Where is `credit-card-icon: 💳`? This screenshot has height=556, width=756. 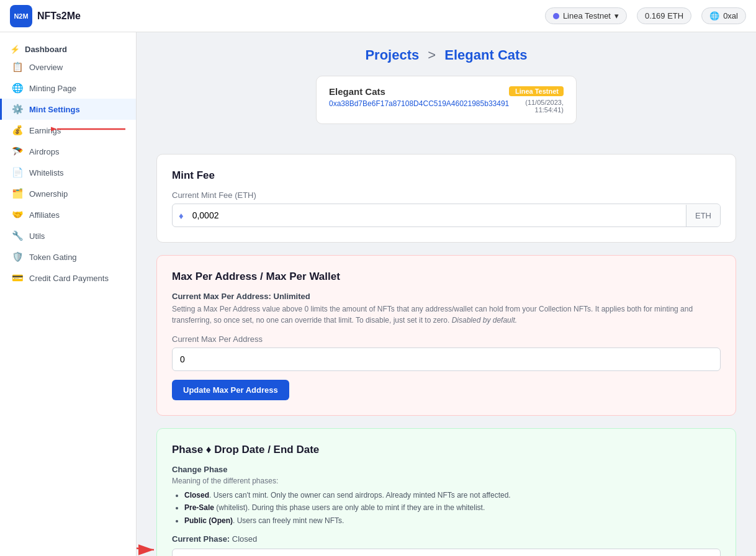 credit-card-icon: 💳 is located at coordinates (17, 278).